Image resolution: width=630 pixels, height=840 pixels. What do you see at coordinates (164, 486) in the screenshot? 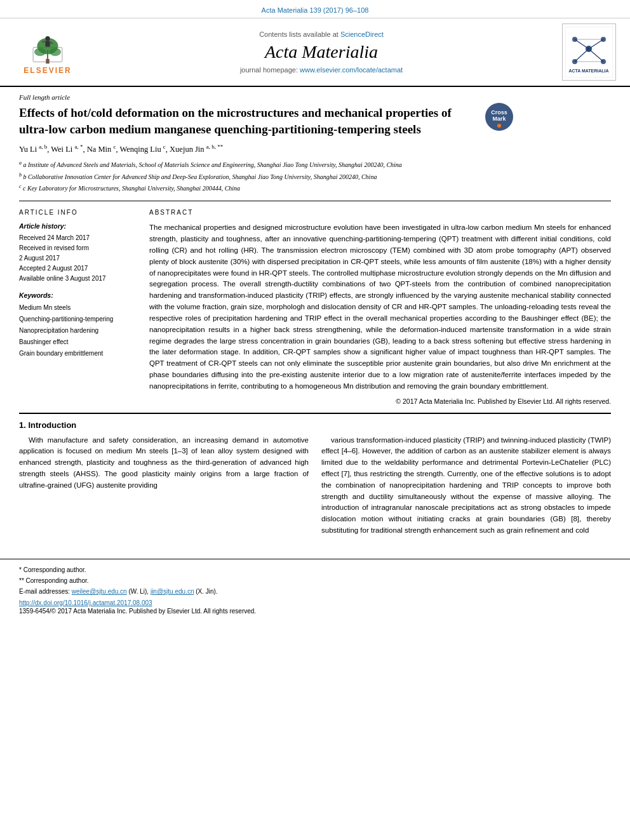
I see `intro-left-col: With manufacture and safety consideratio…` at bounding box center [164, 486].